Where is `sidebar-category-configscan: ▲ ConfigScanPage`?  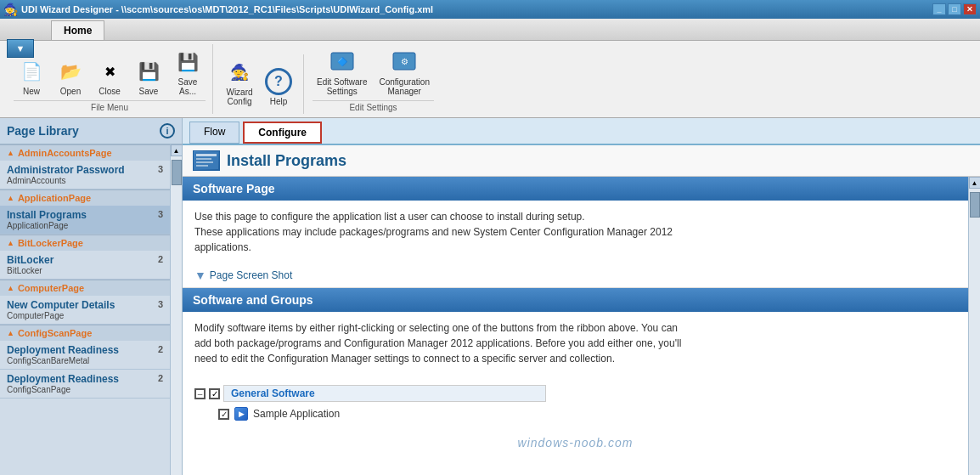
sidebar-category-configscan: ▲ ConfigScanPage is located at coordinates (85, 333).